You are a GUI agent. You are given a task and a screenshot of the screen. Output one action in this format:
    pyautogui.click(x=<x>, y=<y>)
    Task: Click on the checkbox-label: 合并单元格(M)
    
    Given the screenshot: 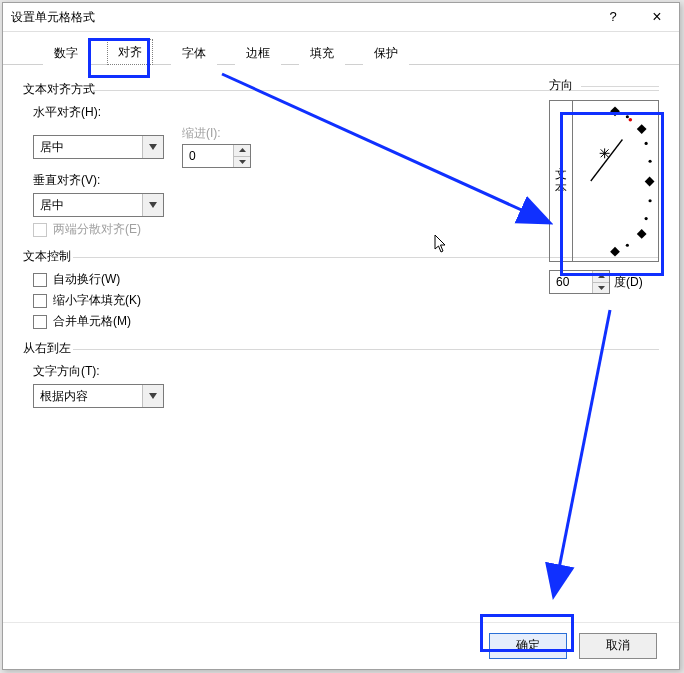 What is the action you would take?
    pyautogui.click(x=92, y=322)
    